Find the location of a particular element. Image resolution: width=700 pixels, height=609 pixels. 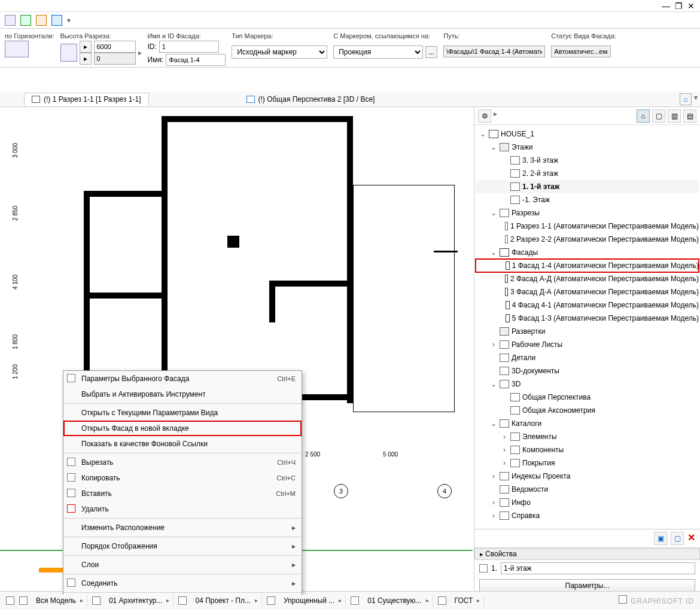

tree-item: ⌄Разрезы is located at coordinates (588, 213).